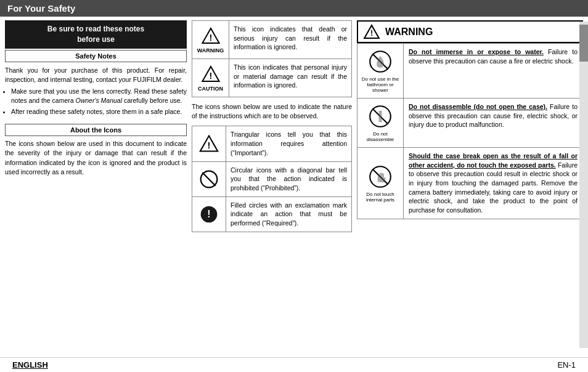 The width and height of the screenshot is (588, 372). I want to click on icon-ex-desc-1: Triangular icons tell you that this info…, so click(288, 144).